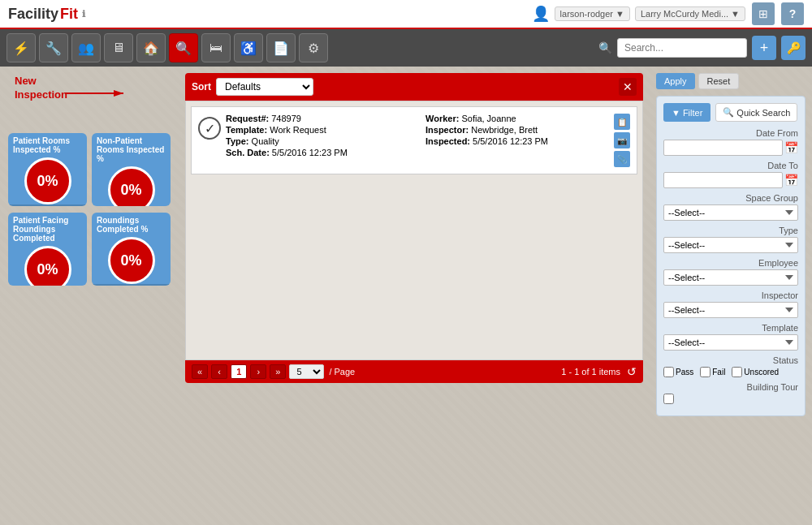 The height and width of the screenshot is (525, 812). Describe the element at coordinates (755, 372) in the screenshot. I see `status-unscored-cb: Unscored` at that location.